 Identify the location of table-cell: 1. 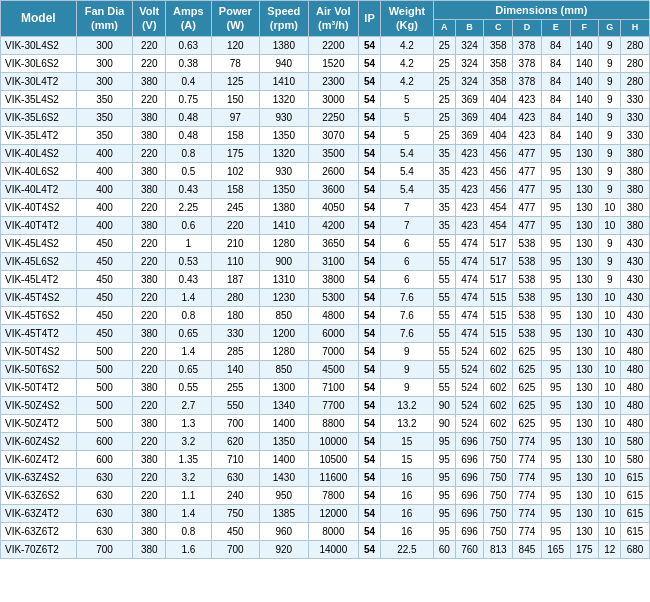
(189, 243).